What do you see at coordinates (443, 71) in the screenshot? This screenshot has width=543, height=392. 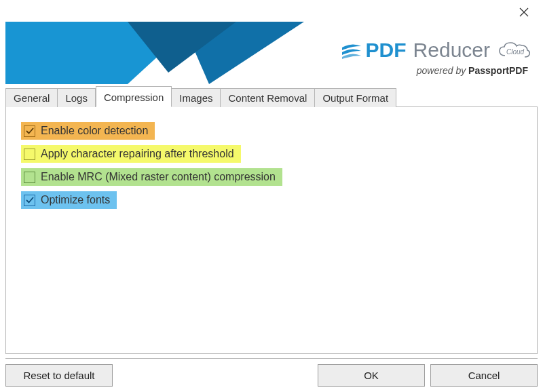 I see `powered-prefix: powered by` at bounding box center [443, 71].